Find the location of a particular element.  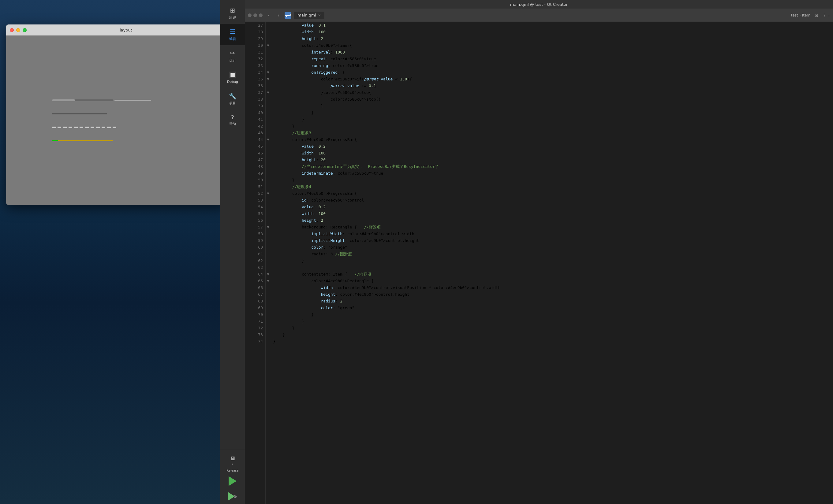

more-options-button: ⋮⋮ is located at coordinates (826, 15).